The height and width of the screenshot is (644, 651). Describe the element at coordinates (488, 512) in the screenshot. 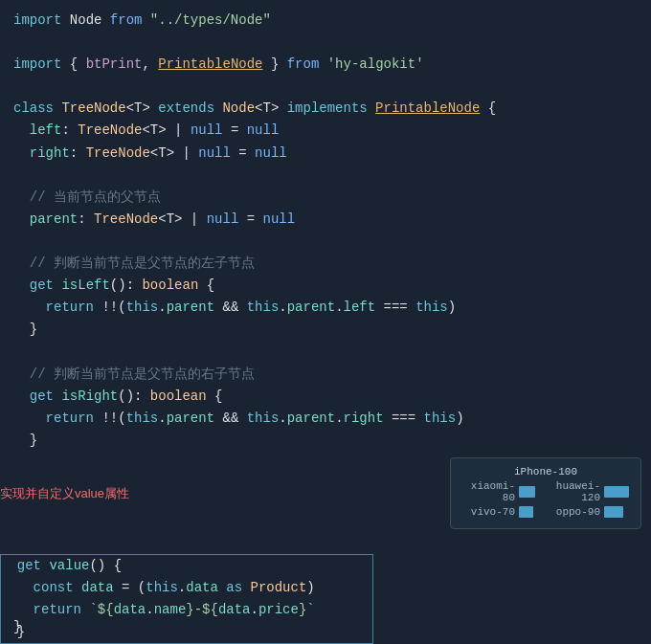

I see `bar-label-vivo: vivo-70` at that location.